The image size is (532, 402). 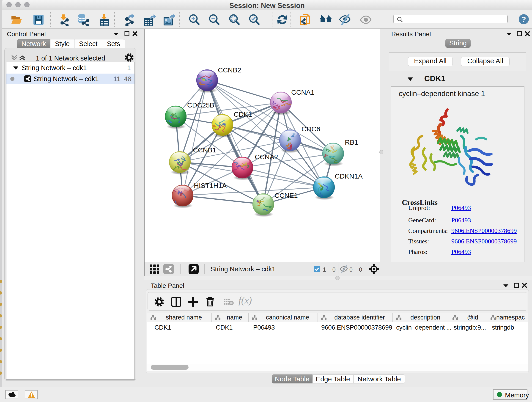 What do you see at coordinates (286, 195) in the screenshot?
I see `svg-text: CCNE1` at bounding box center [286, 195].